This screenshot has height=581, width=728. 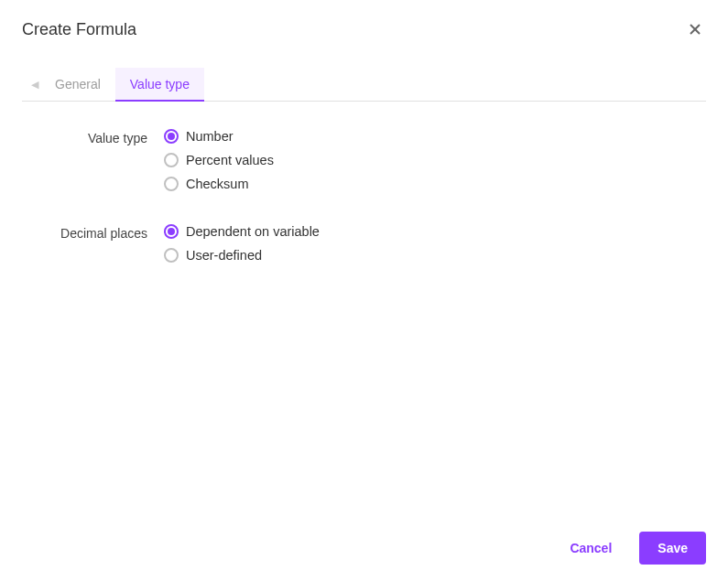 I want to click on radio-percent-values: Percent values, so click(x=219, y=160).